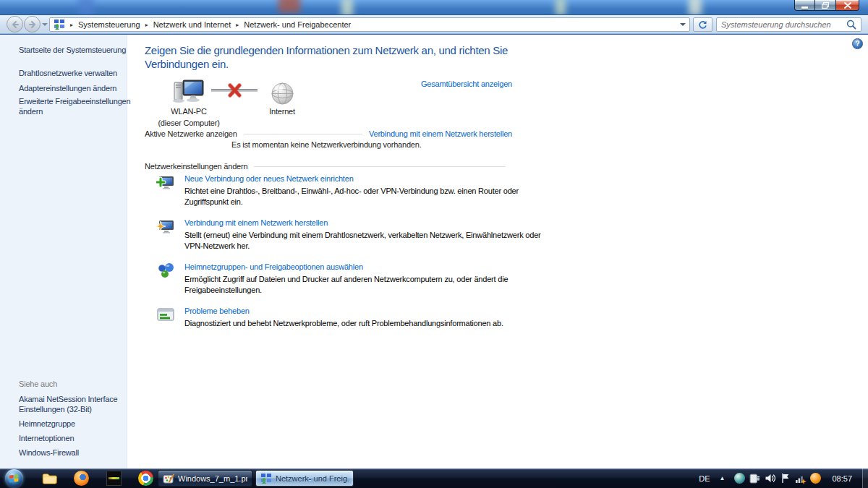 The image size is (868, 488). What do you see at coordinates (15, 25) in the screenshot?
I see `back-arrow-icon` at bounding box center [15, 25].